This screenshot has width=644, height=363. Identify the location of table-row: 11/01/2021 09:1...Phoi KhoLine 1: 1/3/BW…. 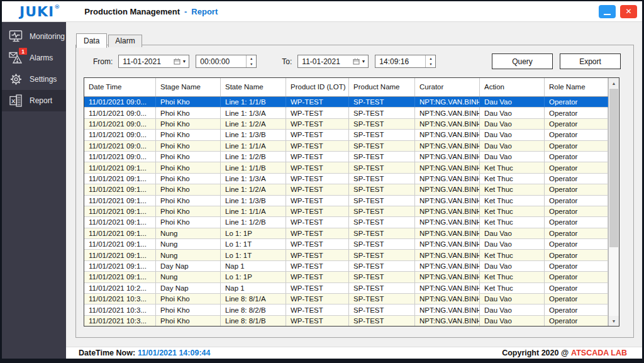
(346, 201).